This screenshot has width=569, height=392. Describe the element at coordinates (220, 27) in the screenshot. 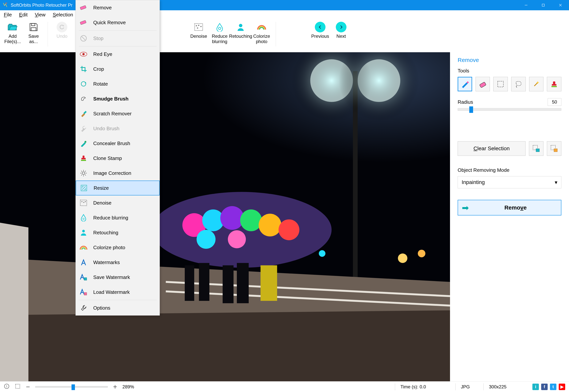

I see `blur-drop-icon` at that location.